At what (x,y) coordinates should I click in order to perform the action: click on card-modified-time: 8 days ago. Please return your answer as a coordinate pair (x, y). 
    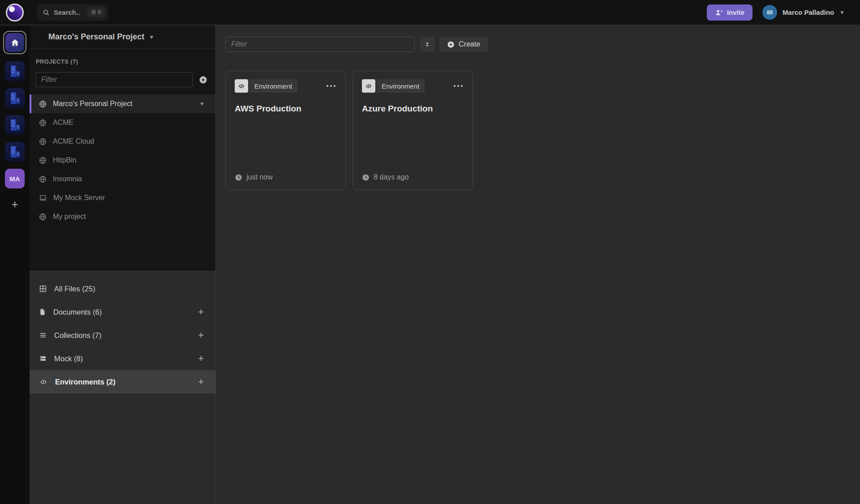
    Looking at the image, I should click on (391, 177).